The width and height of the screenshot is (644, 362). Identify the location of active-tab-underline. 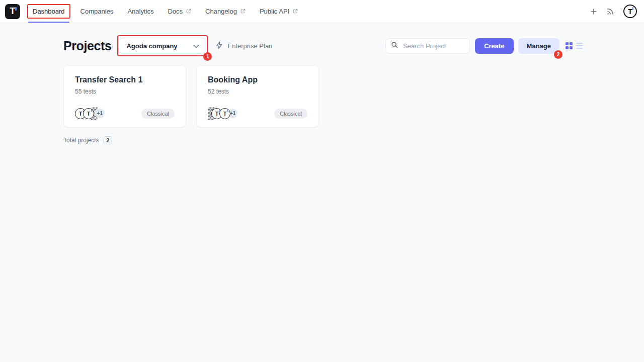
(49, 22).